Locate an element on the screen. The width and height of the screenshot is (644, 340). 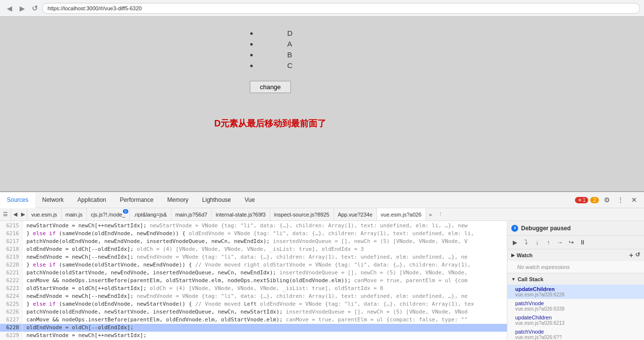
debugger-paused-label: Debugger paused is located at coordinates (546, 228).